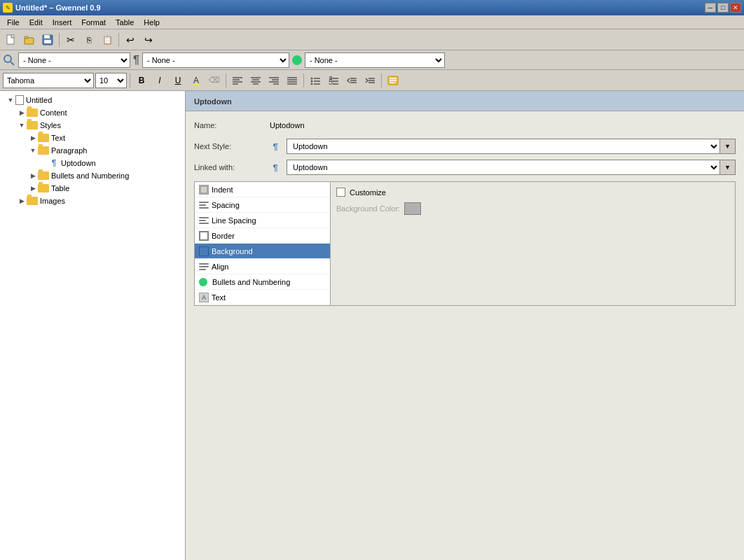 The width and height of the screenshot is (744, 560). I want to click on linked-with-select: Uptodown, so click(503, 167).